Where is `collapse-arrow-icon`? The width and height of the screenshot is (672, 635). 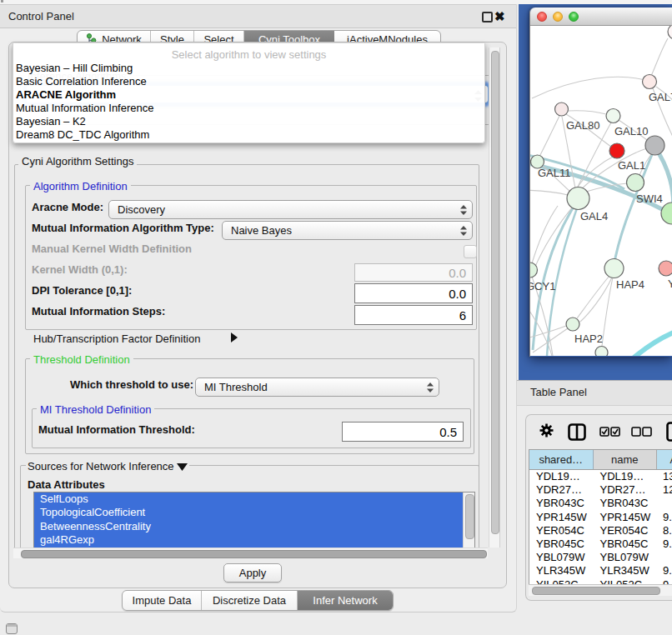
collapse-arrow-icon is located at coordinates (182, 467).